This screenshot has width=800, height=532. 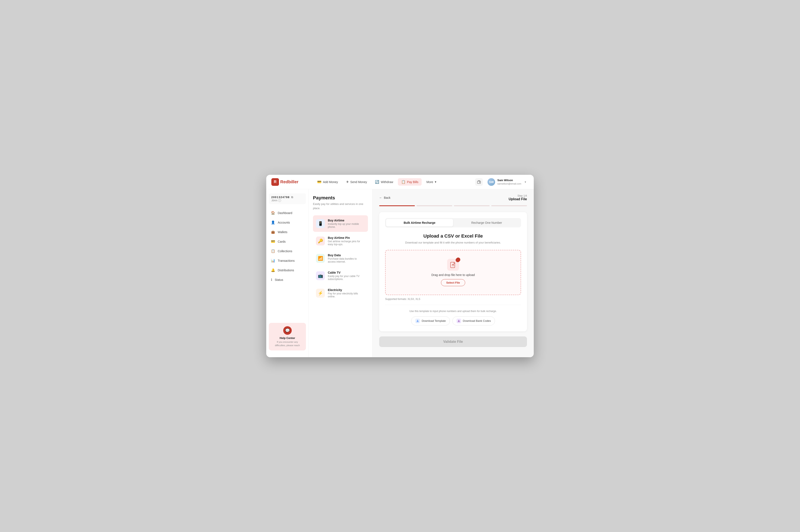 I want to click on electricity-icon-box: ⚡, so click(x=321, y=293).